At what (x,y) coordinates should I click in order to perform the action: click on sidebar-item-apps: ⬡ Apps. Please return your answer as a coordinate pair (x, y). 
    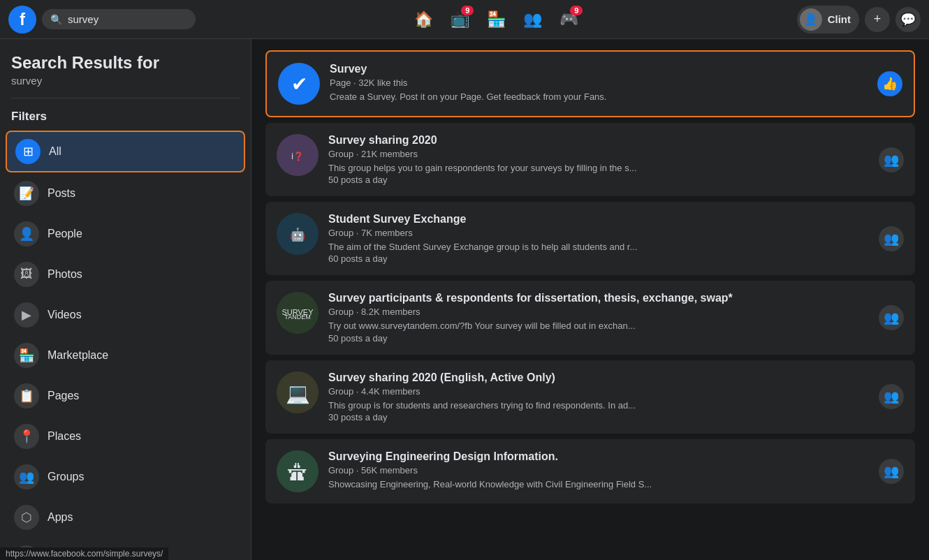
    Looking at the image, I should click on (126, 517).